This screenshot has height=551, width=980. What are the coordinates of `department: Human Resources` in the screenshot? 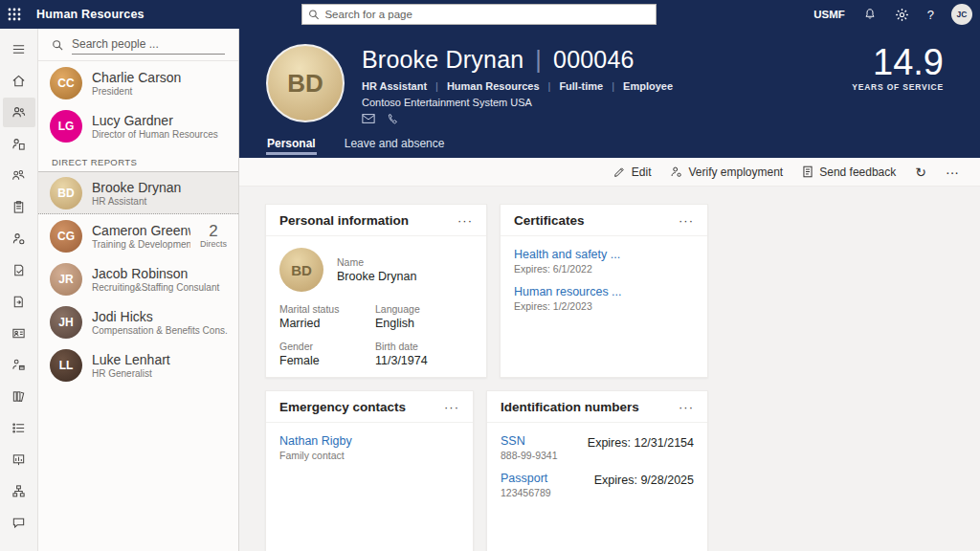 It's located at (494, 86).